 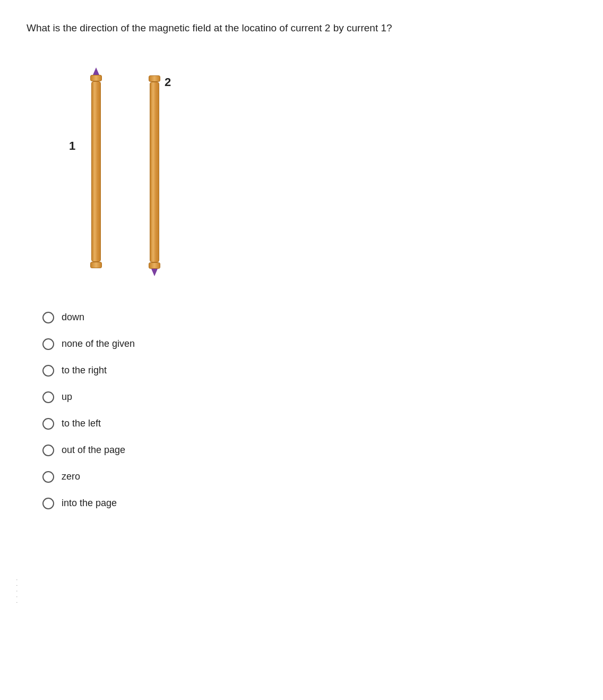 What do you see at coordinates (154, 79) in the screenshot?
I see `wire2-top-cap` at bounding box center [154, 79].